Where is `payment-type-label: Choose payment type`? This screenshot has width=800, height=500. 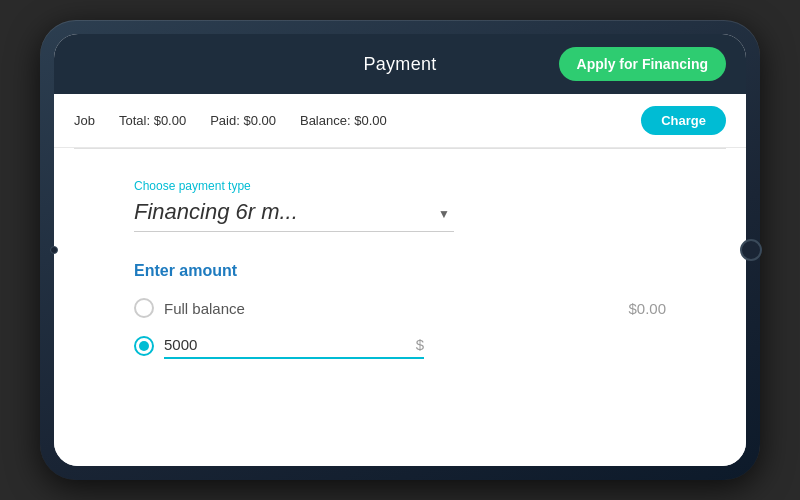 payment-type-label: Choose payment type is located at coordinates (400, 186).